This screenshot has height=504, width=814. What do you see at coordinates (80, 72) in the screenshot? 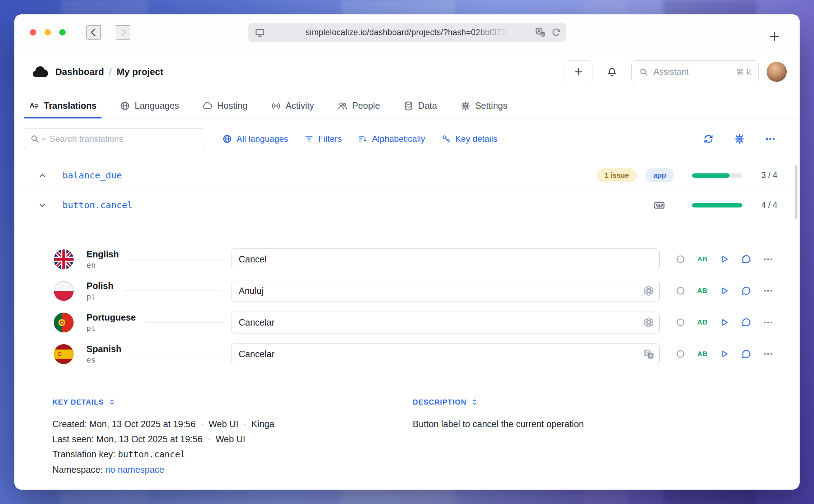
I see `breadcrumb-app: Dashboard` at bounding box center [80, 72].